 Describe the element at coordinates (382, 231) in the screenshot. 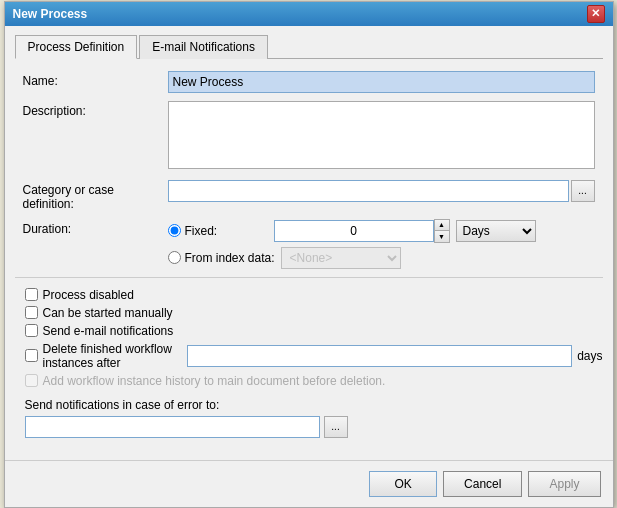

I see `fixed-row: Fixed: ▲ ▼ Days Hours` at that location.